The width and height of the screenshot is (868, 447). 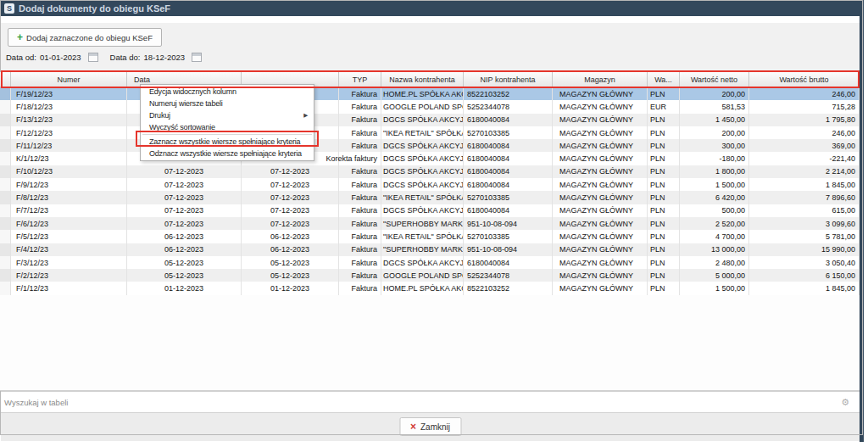 I want to click on context-menu-item: Drukuj▶, so click(x=227, y=115).